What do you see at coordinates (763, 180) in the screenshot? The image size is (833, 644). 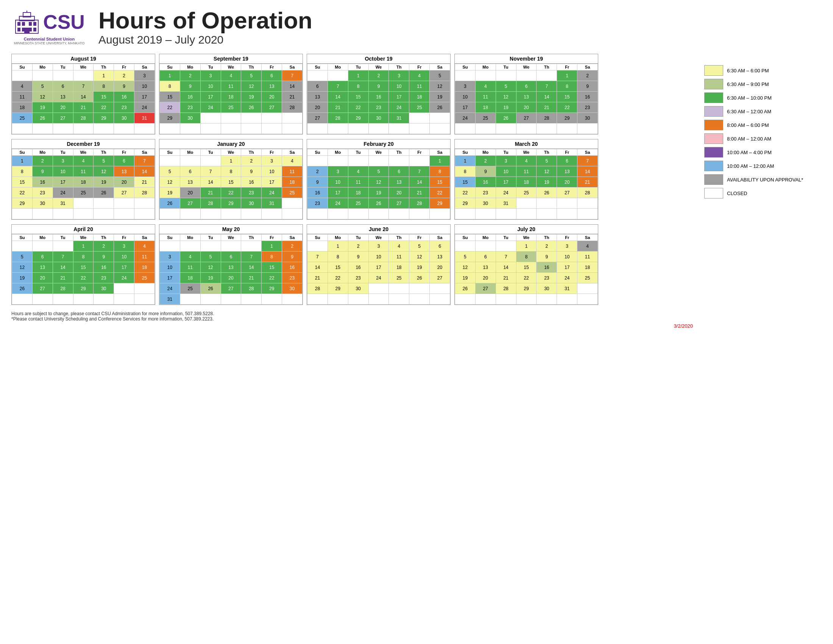 I see `legend-item-8: AVAILABILITY UPON APPROVAL*` at bounding box center [763, 180].